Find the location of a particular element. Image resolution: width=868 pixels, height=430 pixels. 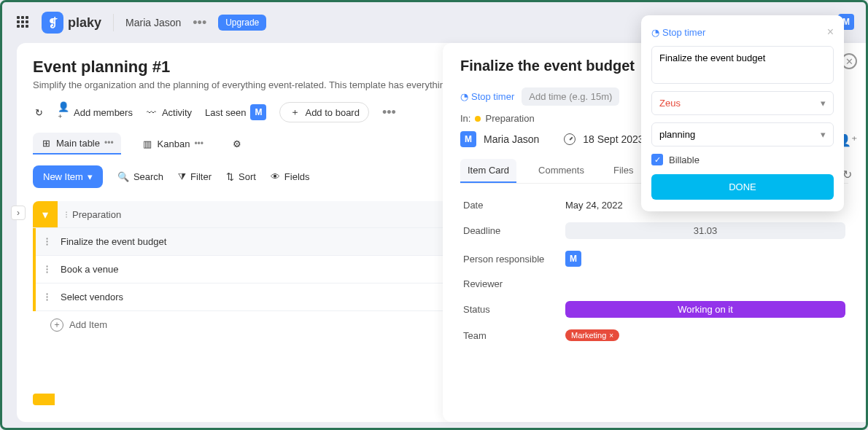

search-icon: 🔍 is located at coordinates (123, 176).